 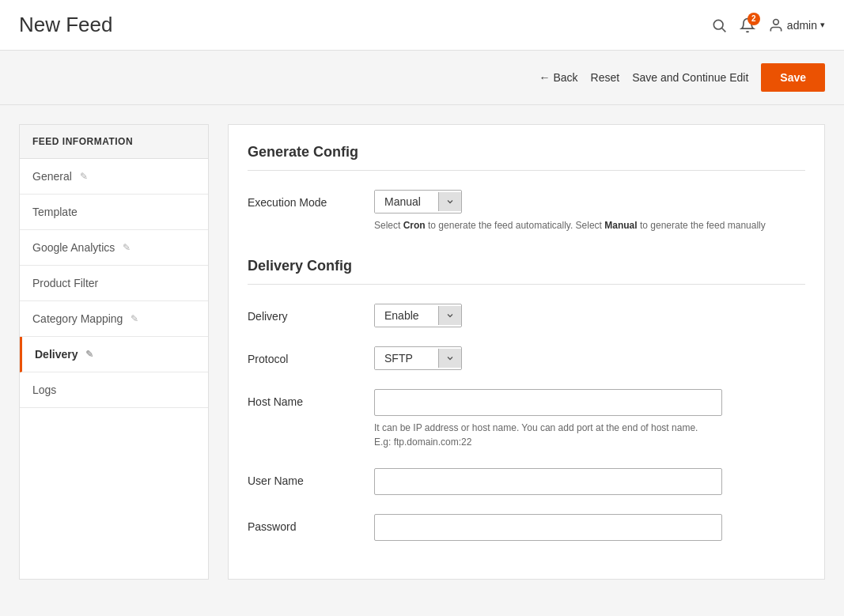 What do you see at coordinates (527, 316) in the screenshot?
I see `delivery-row: Delivery Enable` at bounding box center [527, 316].